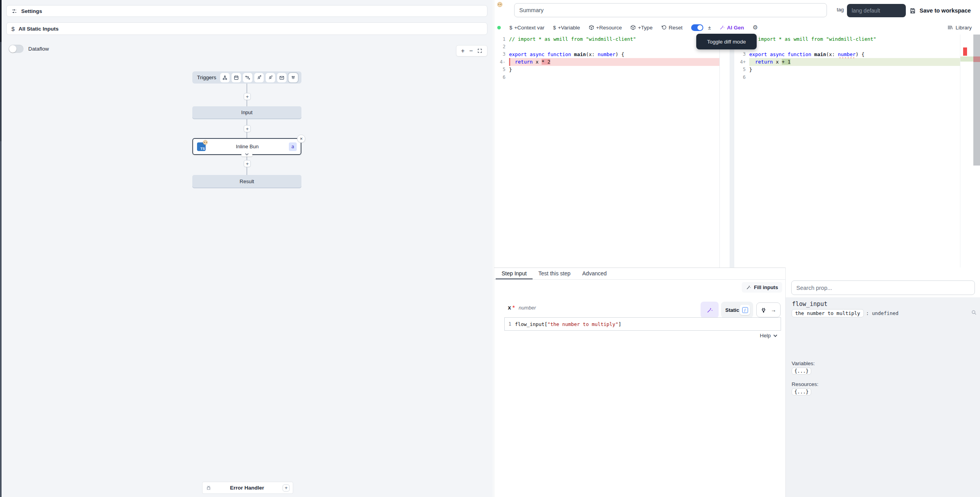 The width and height of the screenshot is (980, 497). Describe the element at coordinates (248, 488) in the screenshot. I see `error-handler-node: Error Handler +` at that location.